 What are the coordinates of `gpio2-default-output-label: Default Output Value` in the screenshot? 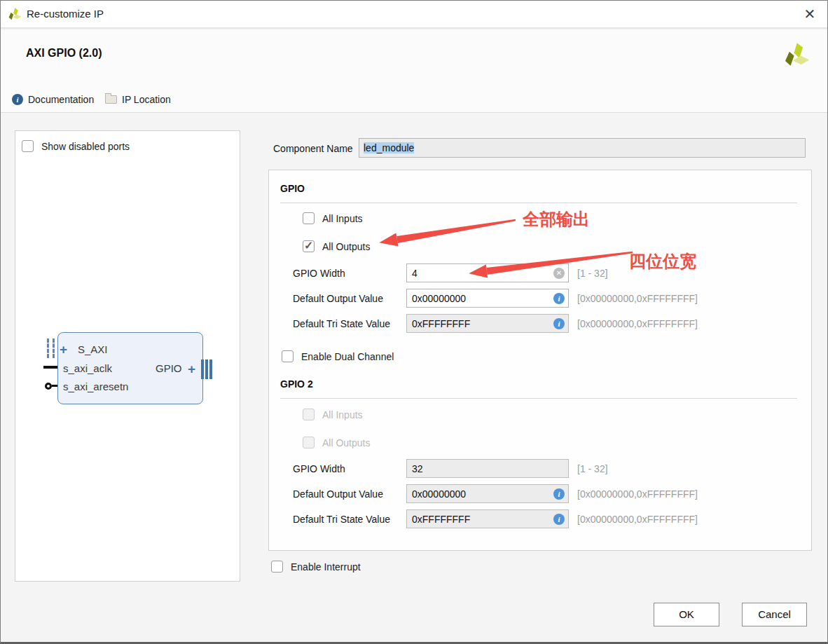 It's located at (338, 494).